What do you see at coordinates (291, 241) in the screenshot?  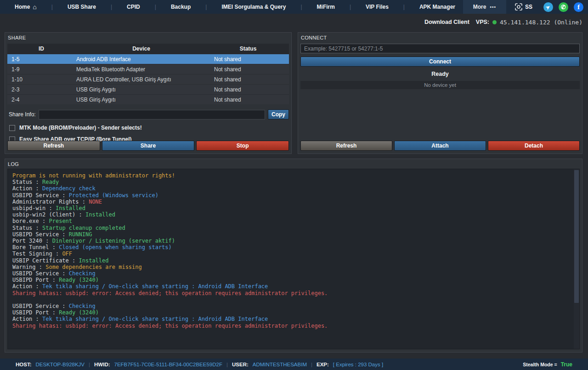 I see `log-line: Port 3240 : Dinleniyor / Listening (serv…` at bounding box center [291, 241].